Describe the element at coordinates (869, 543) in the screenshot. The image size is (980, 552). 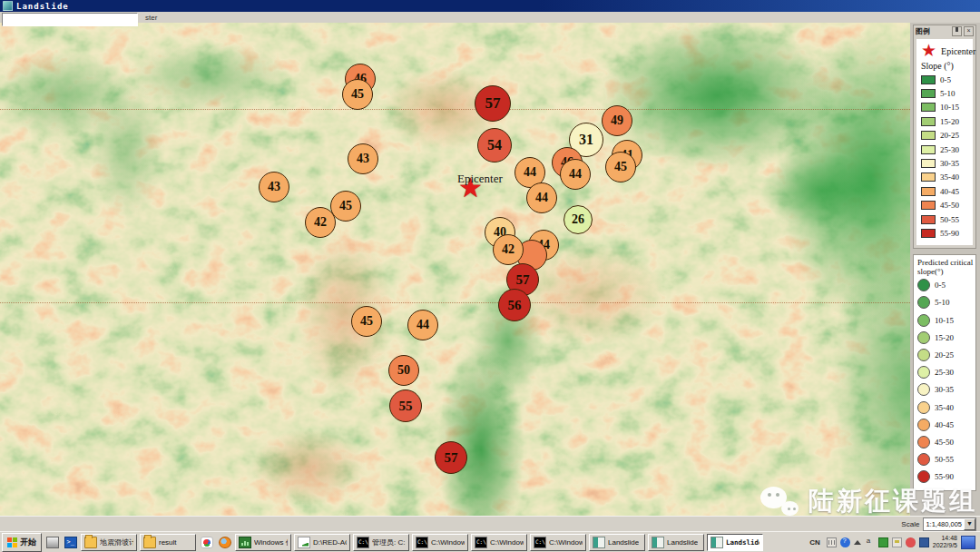
I see `pin-a-icon` at that location.